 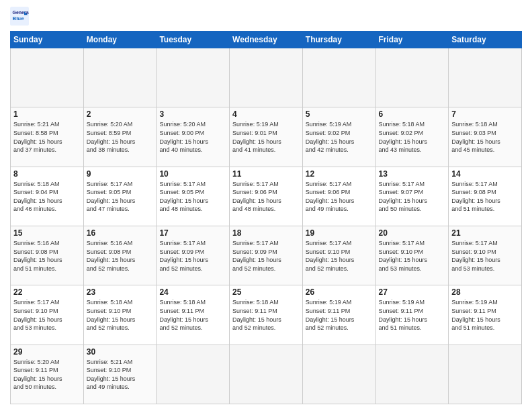 I want to click on logo: General Blue, so click(x=21, y=16).